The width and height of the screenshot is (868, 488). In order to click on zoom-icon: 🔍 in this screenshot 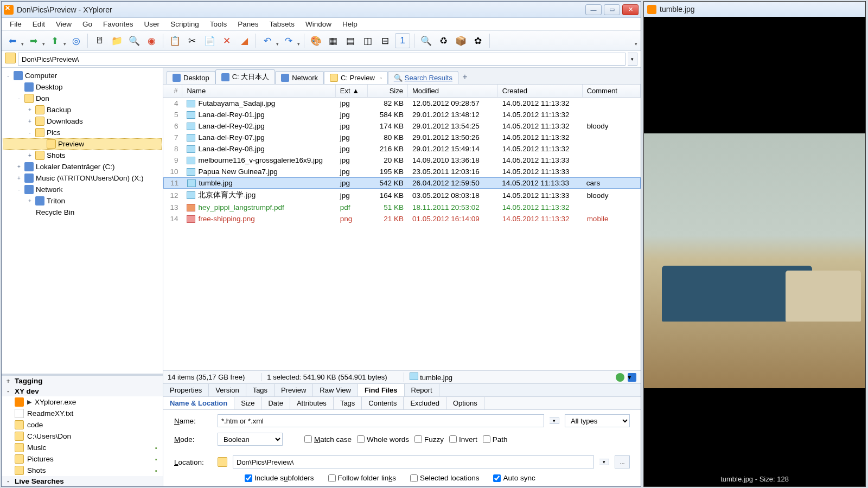, I will do `click(426, 41)`.